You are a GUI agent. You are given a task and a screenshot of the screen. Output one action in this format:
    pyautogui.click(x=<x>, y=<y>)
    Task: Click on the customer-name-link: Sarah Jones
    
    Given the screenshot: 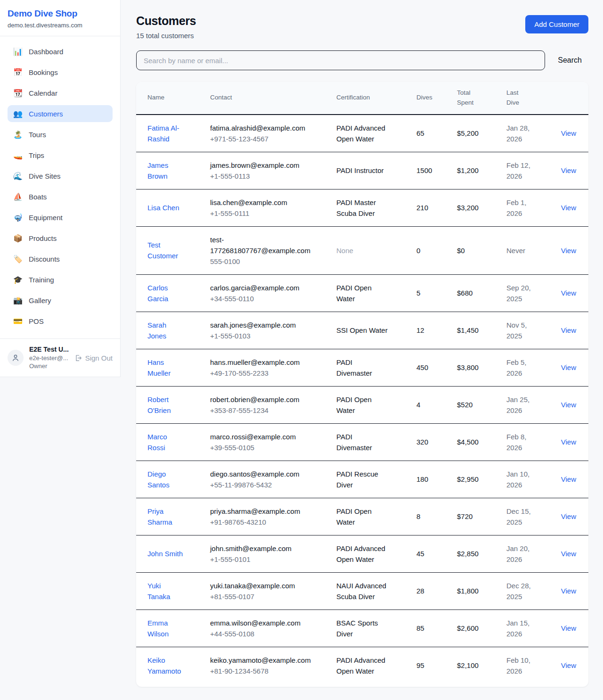 What is the action you would take?
    pyautogui.click(x=166, y=330)
    